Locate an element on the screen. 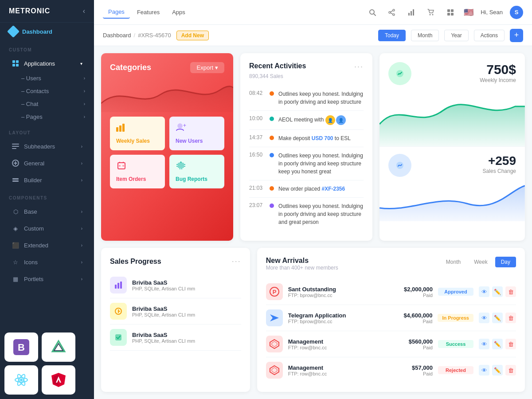 Image resolution: width=532 pixels, height=399 pixels. nav-pages: Pages is located at coordinates (116, 12).